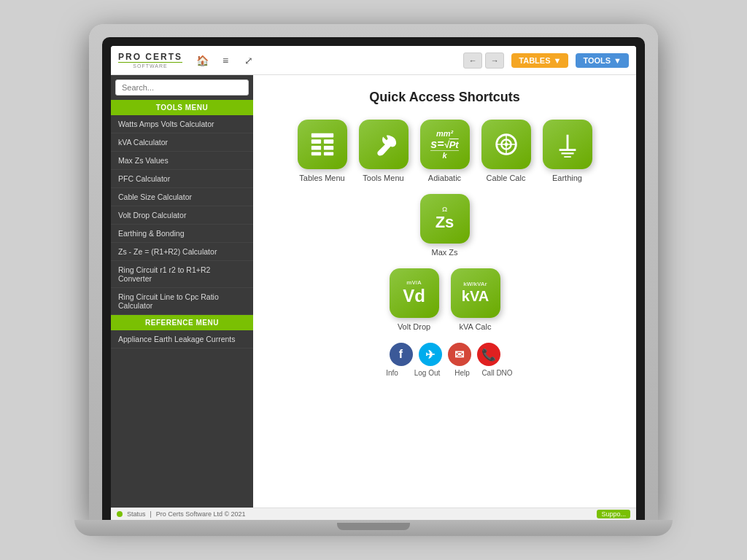 Image resolution: width=747 pixels, height=560 pixels. Describe the element at coordinates (444, 252) in the screenshot. I see `max-zs-label: Max Zs` at that location.